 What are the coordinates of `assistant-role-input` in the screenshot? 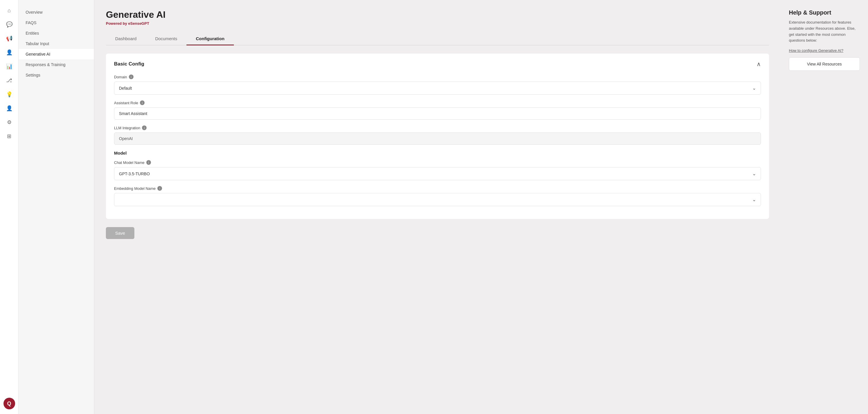 It's located at (437, 114).